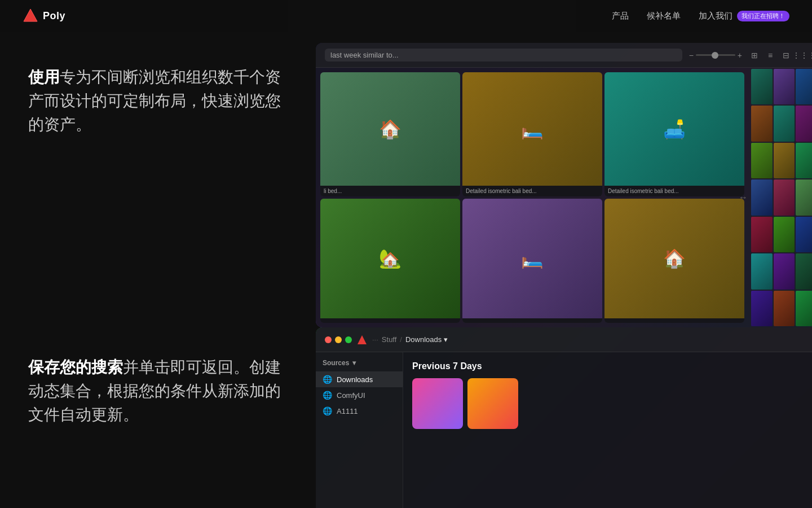 The image size is (812, 508). I want to click on app-logo-bottom-icon, so click(362, 340).